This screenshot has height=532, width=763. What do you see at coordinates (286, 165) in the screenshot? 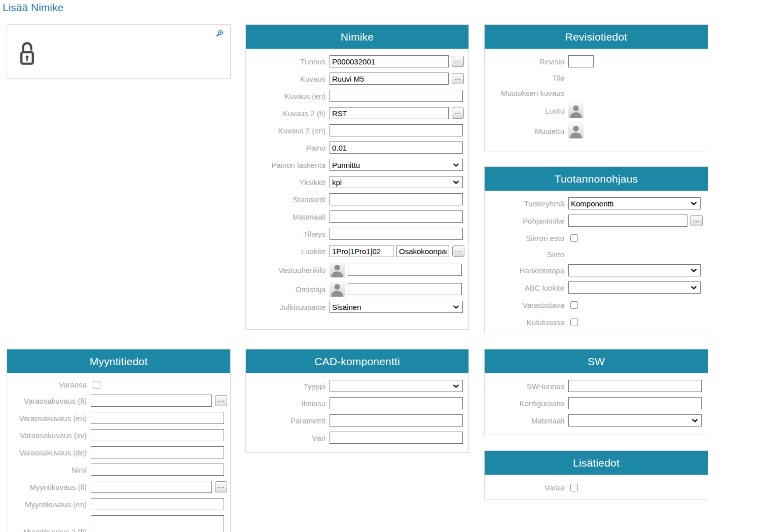
I see `field-label: Painon laskenta` at bounding box center [286, 165].